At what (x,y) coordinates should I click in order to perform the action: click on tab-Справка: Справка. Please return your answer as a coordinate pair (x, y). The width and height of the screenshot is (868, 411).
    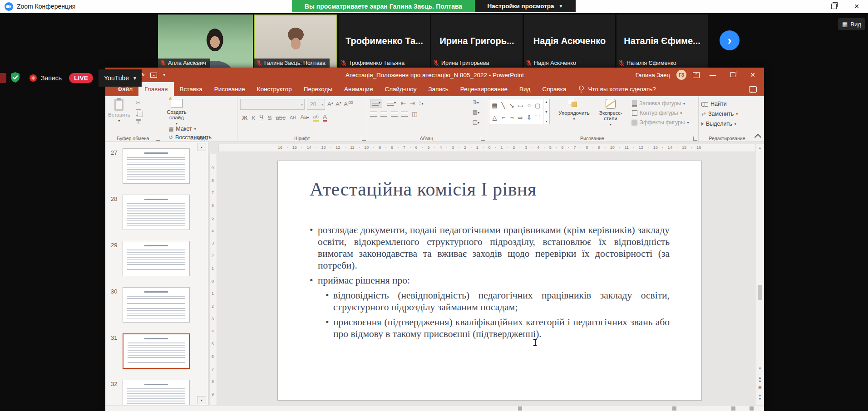
    Looking at the image, I should click on (554, 89).